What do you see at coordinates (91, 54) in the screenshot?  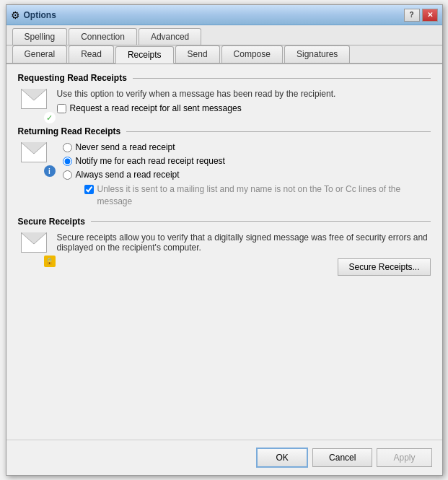 I see `tab-read: Read` at bounding box center [91, 54].